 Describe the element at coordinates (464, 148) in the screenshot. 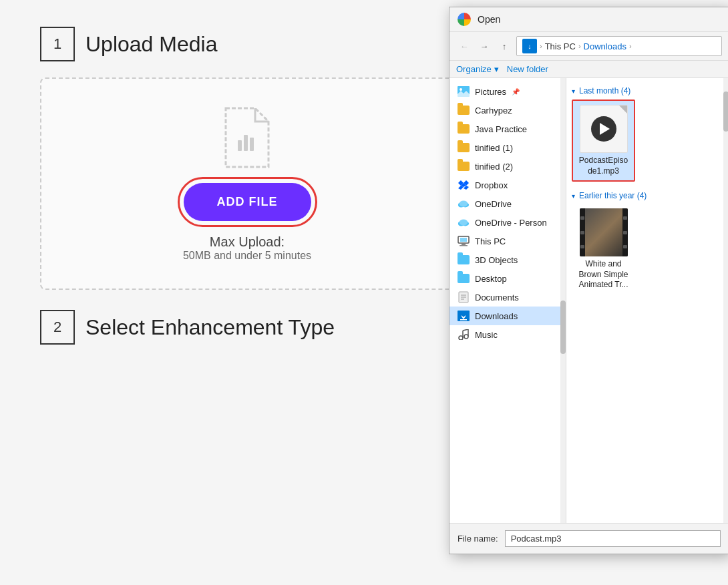

I see `tinified1-folder-icon` at that location.